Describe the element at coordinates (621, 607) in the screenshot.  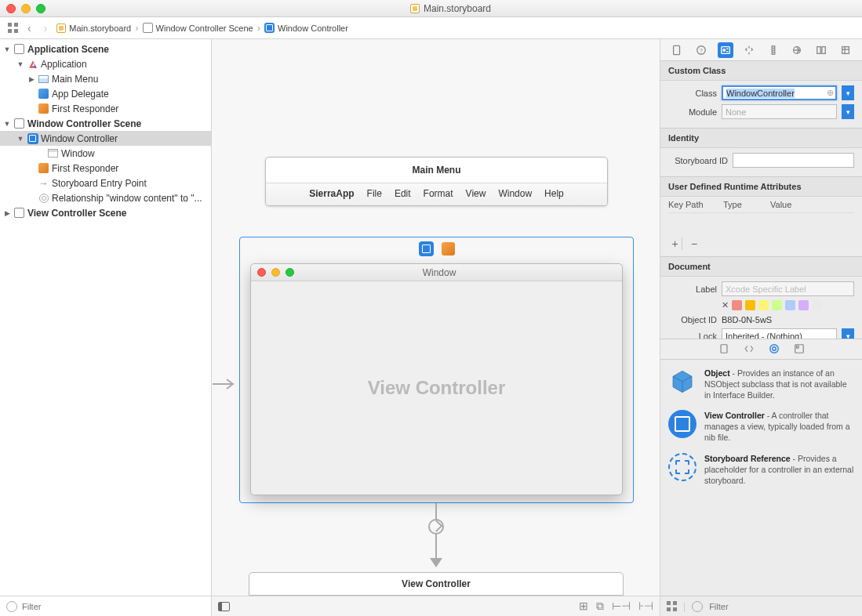
I see `align-icon: ⊢⊣` at that location.